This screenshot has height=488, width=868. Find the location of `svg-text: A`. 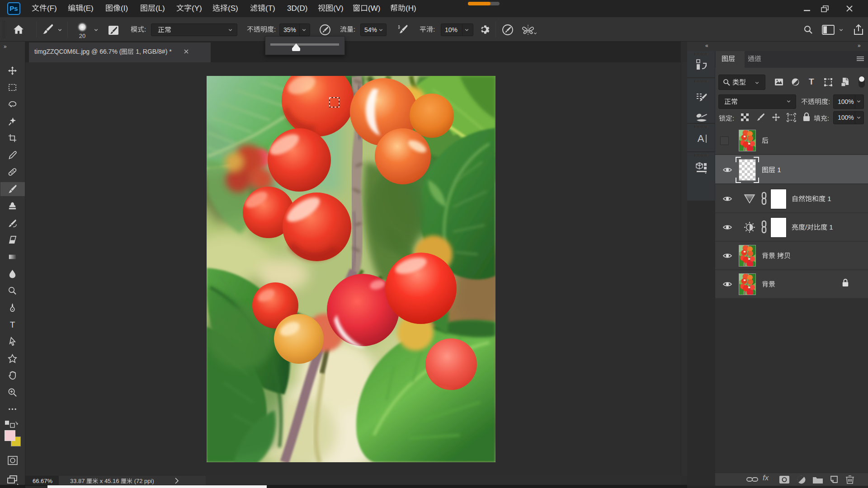

svg-text: A is located at coordinates (701, 138).